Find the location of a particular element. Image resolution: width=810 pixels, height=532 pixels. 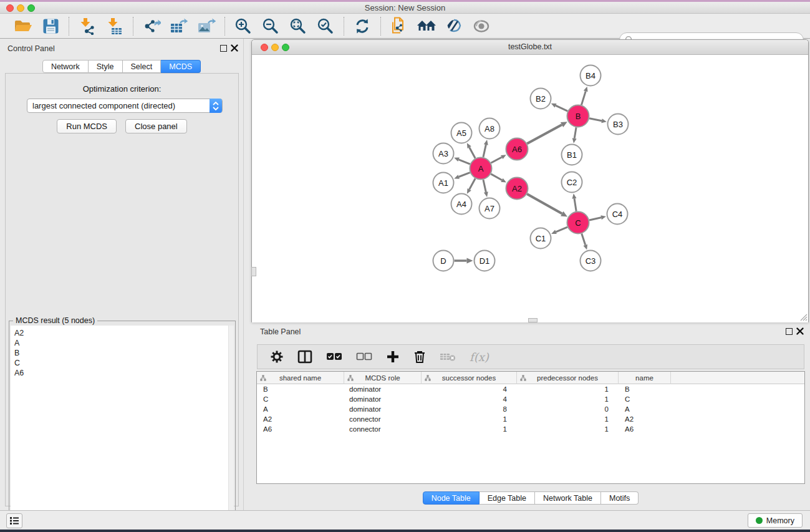

network-window-titlebar: testGlobe.txt is located at coordinates (530, 47).